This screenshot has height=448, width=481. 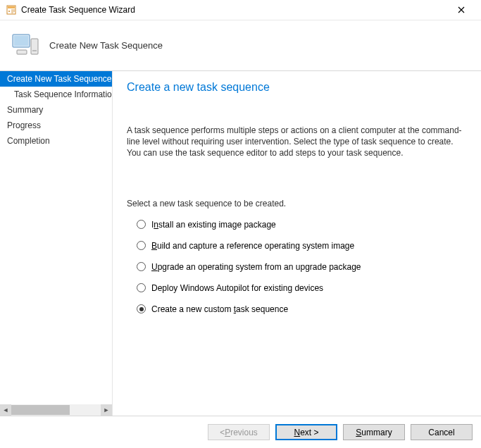 I want to click on sidebar-scrollbar: ◄ ►, so click(x=56, y=410).